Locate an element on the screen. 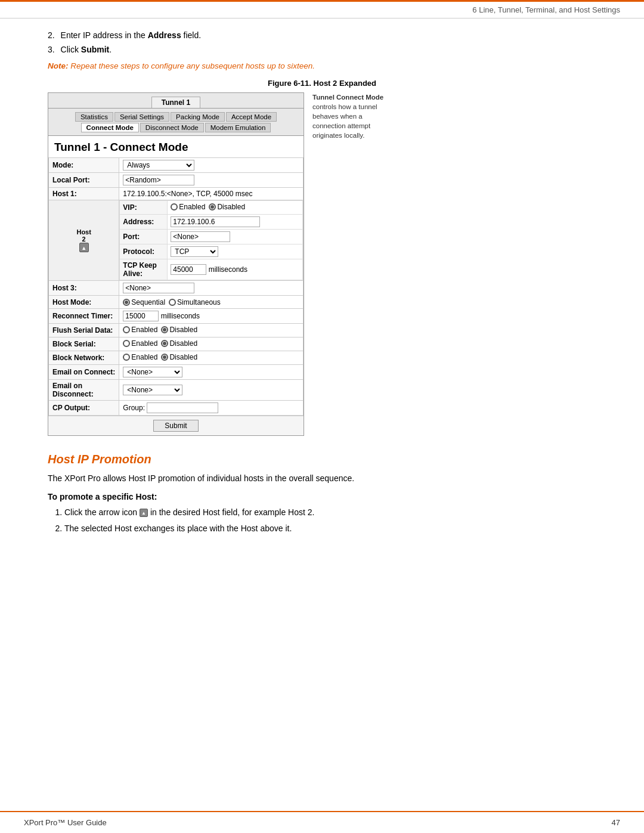  tab-packing-mode: Packing Mode is located at coordinates (198, 117).